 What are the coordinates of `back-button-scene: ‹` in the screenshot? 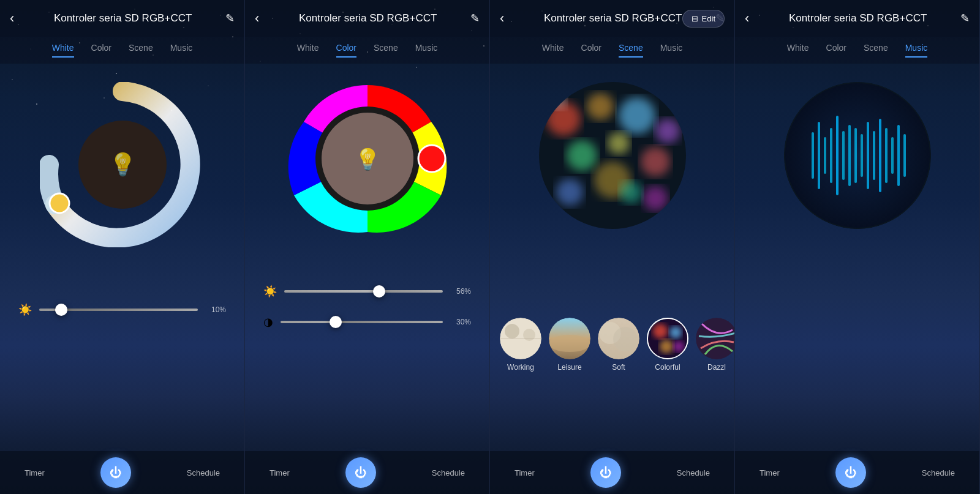 It's located at (502, 18).